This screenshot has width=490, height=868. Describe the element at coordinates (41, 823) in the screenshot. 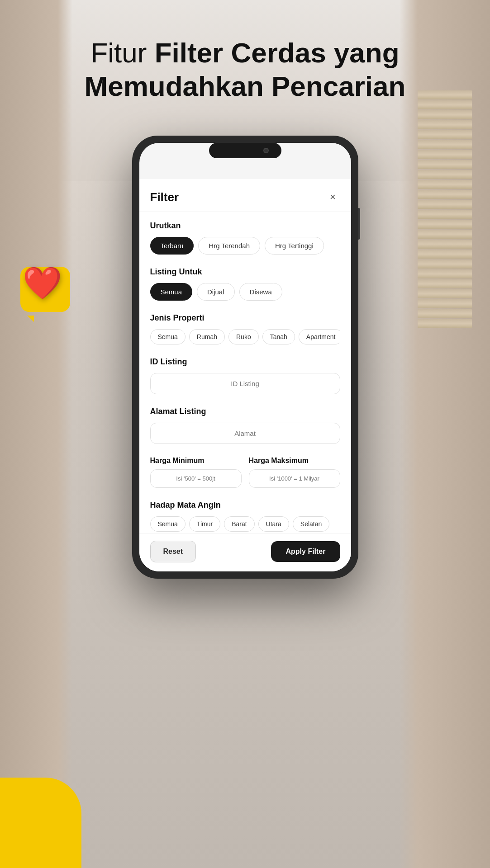

I see `yellow-corner-decoration` at that location.